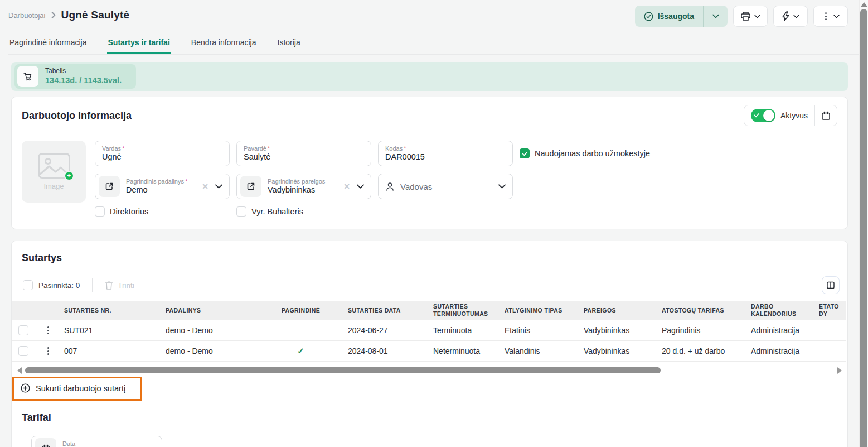 Image resolution: width=868 pixels, height=447 pixels. What do you see at coordinates (614, 352) in the screenshot?
I see `cell-pareigos: Vadybininkas` at bounding box center [614, 352].